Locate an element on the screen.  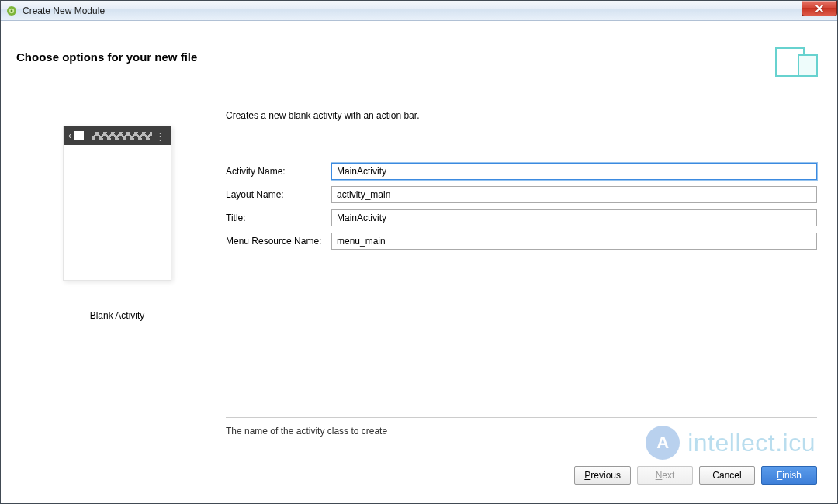
input-title is located at coordinates (574, 218).